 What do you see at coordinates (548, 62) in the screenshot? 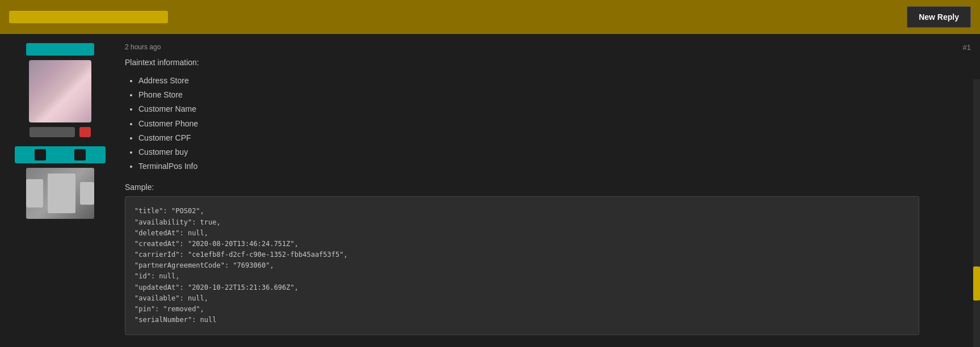
I see `plaintext-title: Plaintext information:` at bounding box center [548, 62].